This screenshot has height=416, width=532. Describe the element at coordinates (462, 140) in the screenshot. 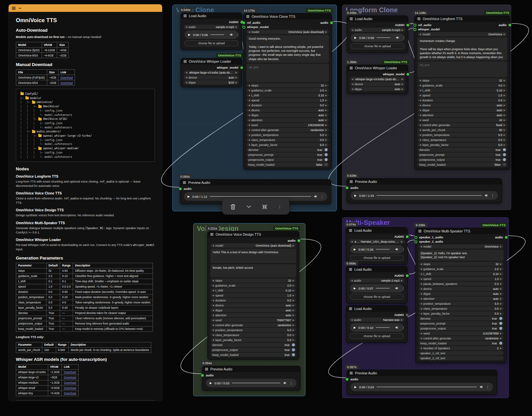

I see `class_temperature-widget: ◀class_temperature0.0▶` at that location.